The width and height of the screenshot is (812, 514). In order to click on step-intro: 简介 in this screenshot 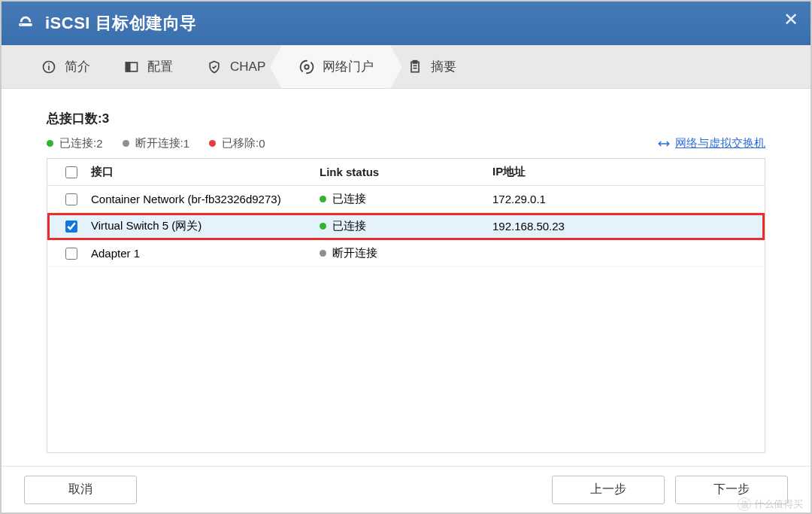, I will do `click(65, 66)`.